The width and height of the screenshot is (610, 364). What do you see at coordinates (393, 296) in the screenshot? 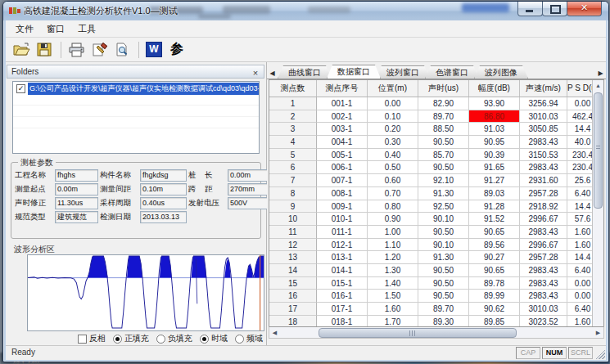
I see `table-cell: 1.50` at bounding box center [393, 296].